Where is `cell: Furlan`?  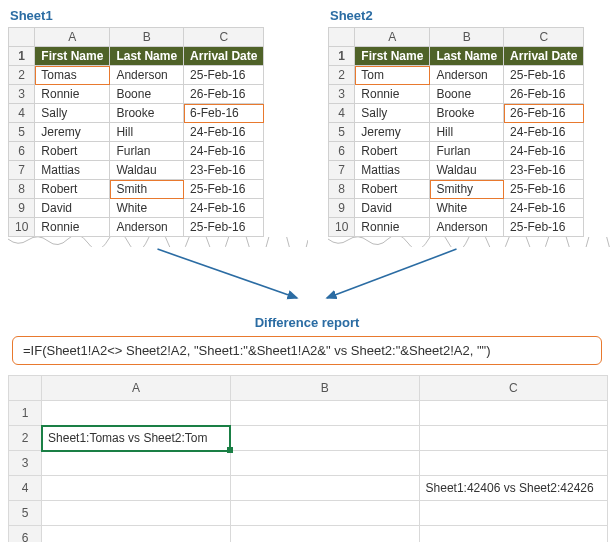 cell: Furlan is located at coordinates (147, 152).